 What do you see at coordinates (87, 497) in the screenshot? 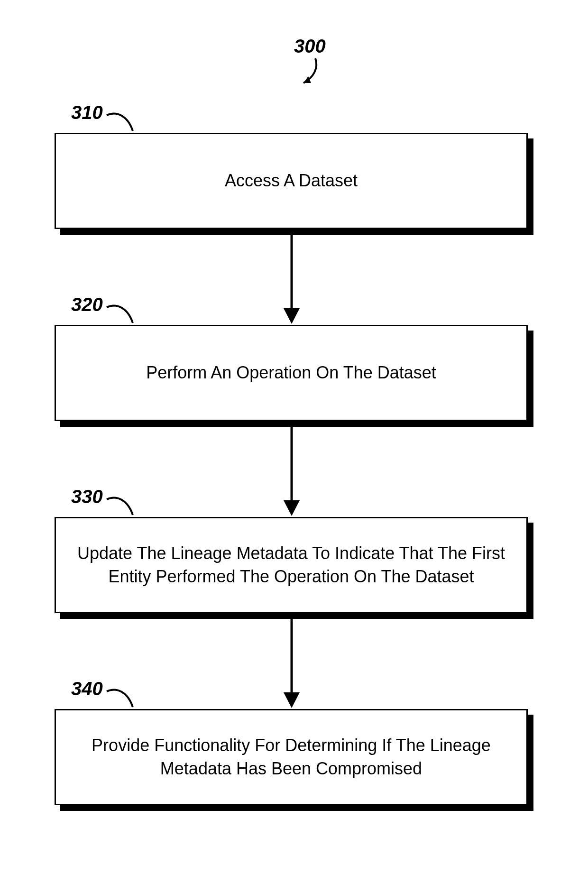
I see `step-label-330: 330` at bounding box center [87, 497].